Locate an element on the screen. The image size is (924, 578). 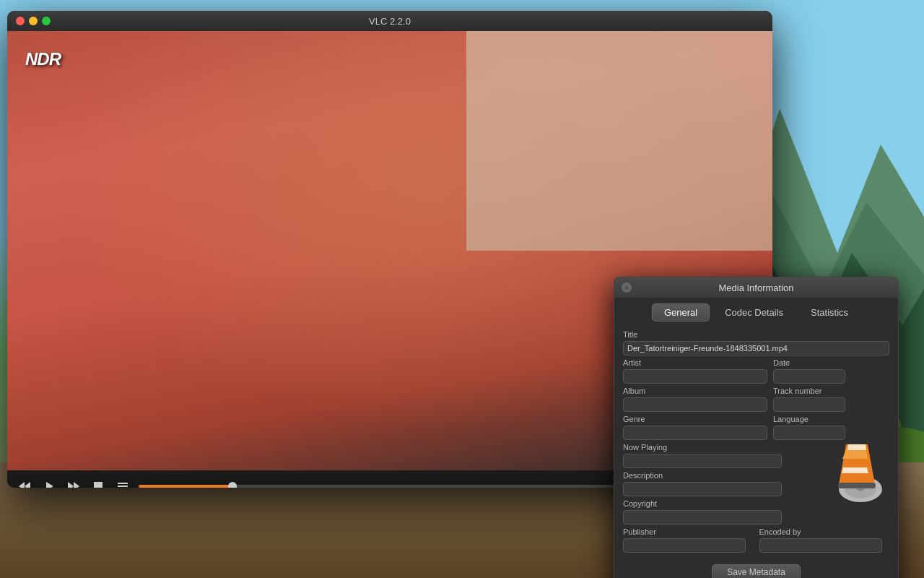
window-buttons is located at coordinates (33, 21).